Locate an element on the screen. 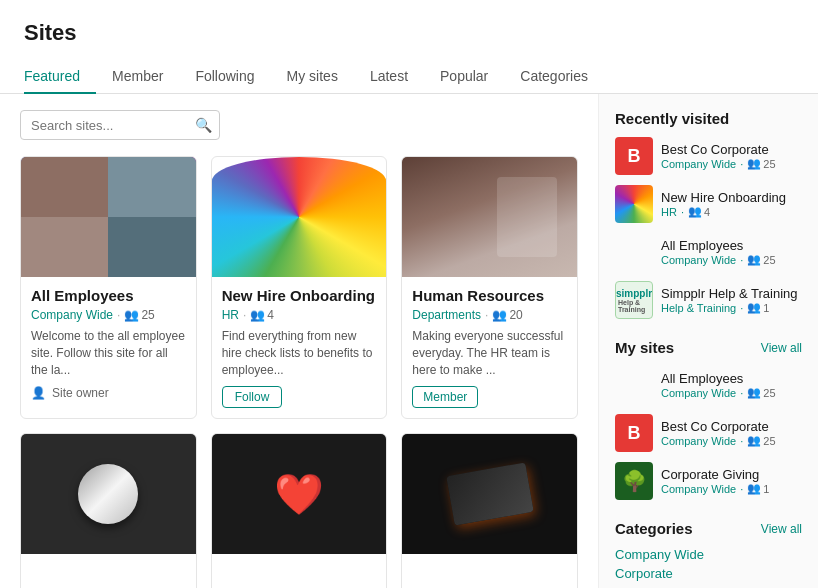 This screenshot has height=588, width=818. tab-categories: Categories is located at coordinates (554, 77).